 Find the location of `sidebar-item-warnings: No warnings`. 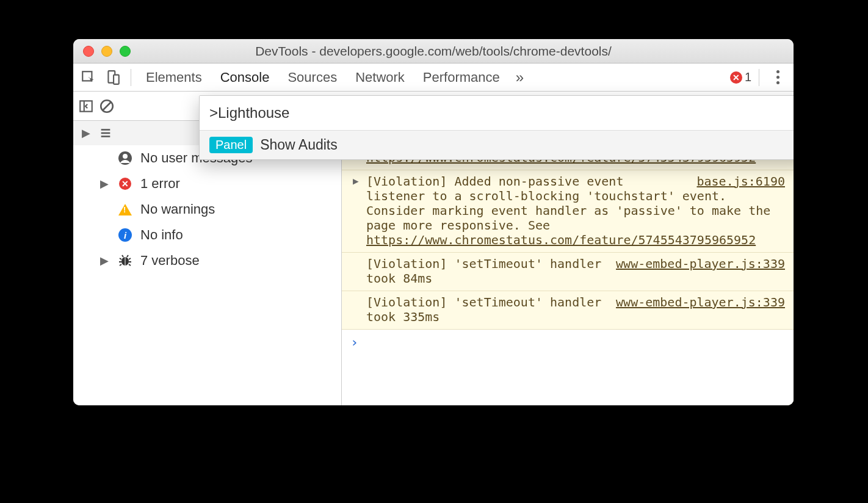

sidebar-item-warnings: No warnings is located at coordinates (208, 209).